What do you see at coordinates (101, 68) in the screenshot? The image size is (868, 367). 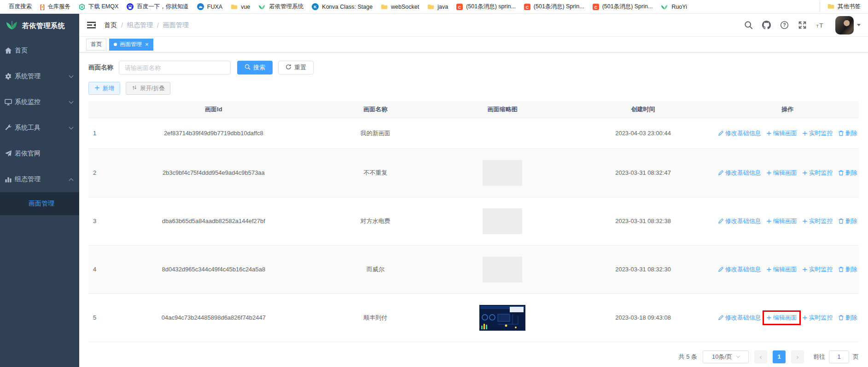 I see `screen-name-label: 画面名称` at bounding box center [101, 68].